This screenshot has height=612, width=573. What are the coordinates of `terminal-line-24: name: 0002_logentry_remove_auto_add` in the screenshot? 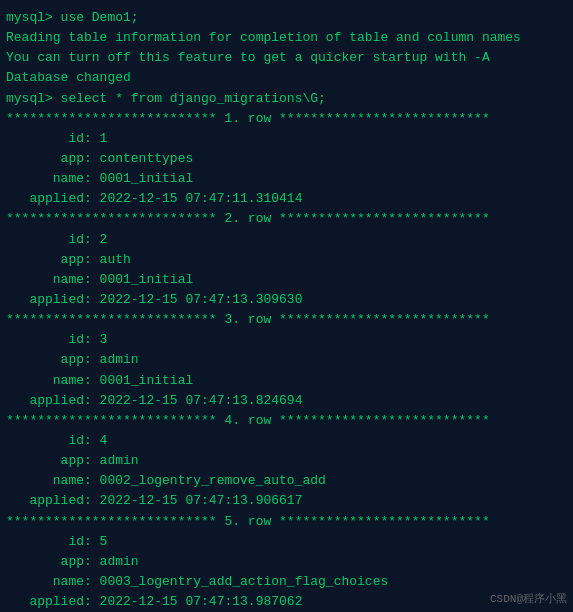 It's located at (286, 481).